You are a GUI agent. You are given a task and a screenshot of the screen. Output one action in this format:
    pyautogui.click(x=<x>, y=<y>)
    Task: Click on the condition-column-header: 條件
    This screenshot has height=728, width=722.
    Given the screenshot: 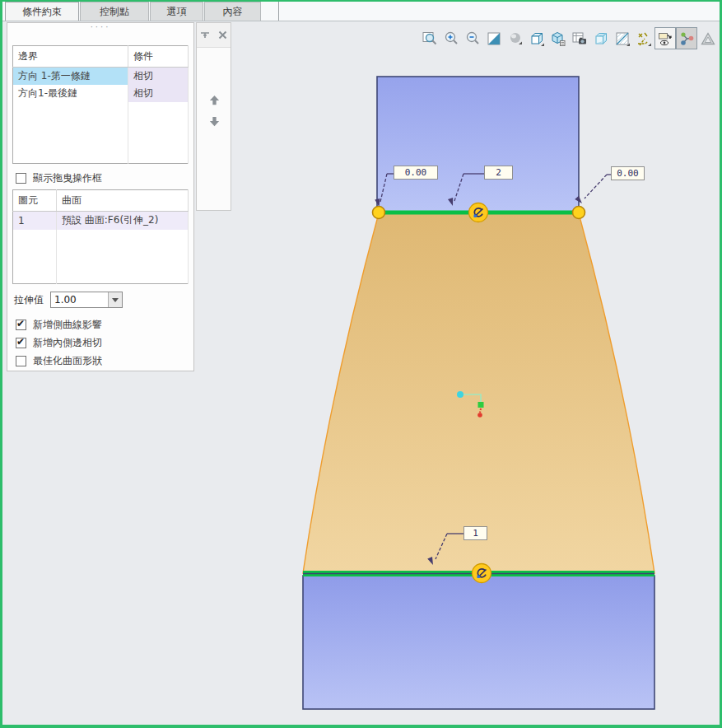 What is the action you would take?
    pyautogui.click(x=158, y=57)
    